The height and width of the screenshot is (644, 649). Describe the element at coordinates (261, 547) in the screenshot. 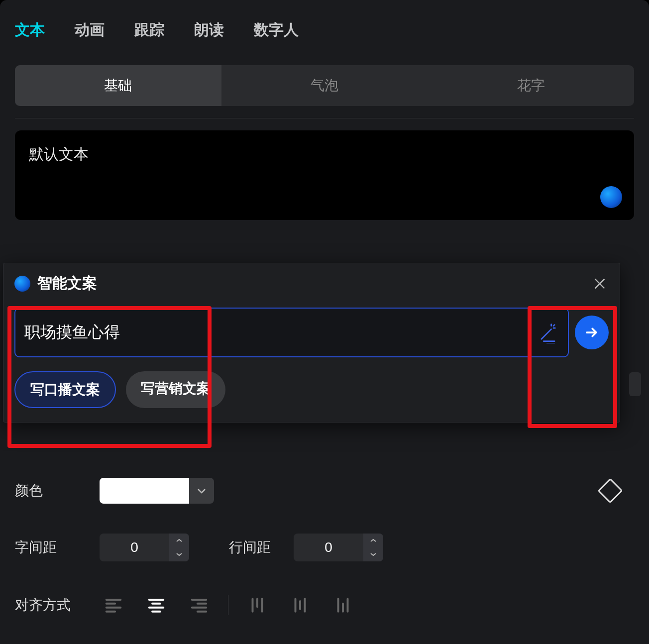

I see `line-spacing-label: 行间距` at that location.